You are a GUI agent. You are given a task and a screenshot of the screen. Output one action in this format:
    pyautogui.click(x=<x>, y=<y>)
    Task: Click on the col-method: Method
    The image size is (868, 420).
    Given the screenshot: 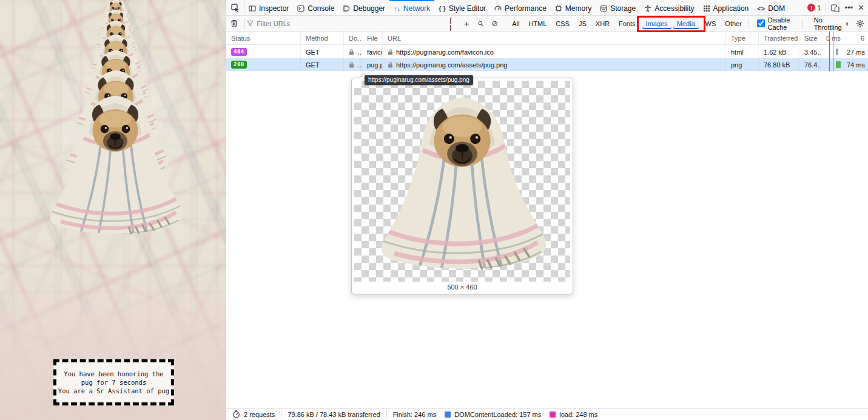 What is the action you would take?
    pyautogui.click(x=323, y=38)
    